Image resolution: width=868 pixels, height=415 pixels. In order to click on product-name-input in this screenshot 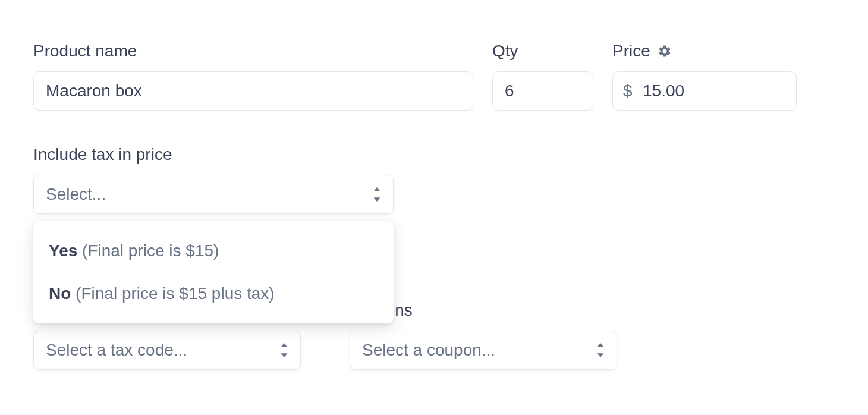, I will do `click(253, 91)`.